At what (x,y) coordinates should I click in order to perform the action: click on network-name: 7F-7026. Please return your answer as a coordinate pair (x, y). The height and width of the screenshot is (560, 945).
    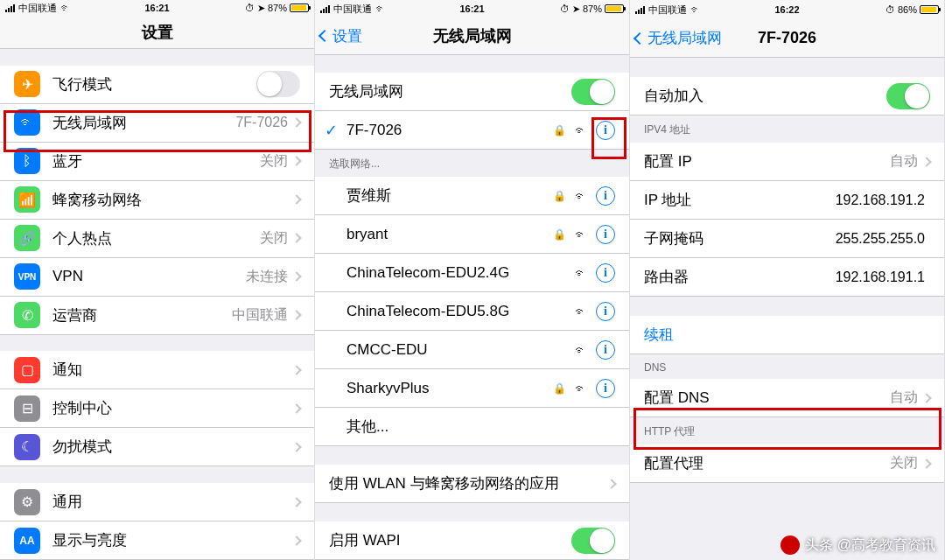
    Looking at the image, I should click on (450, 130).